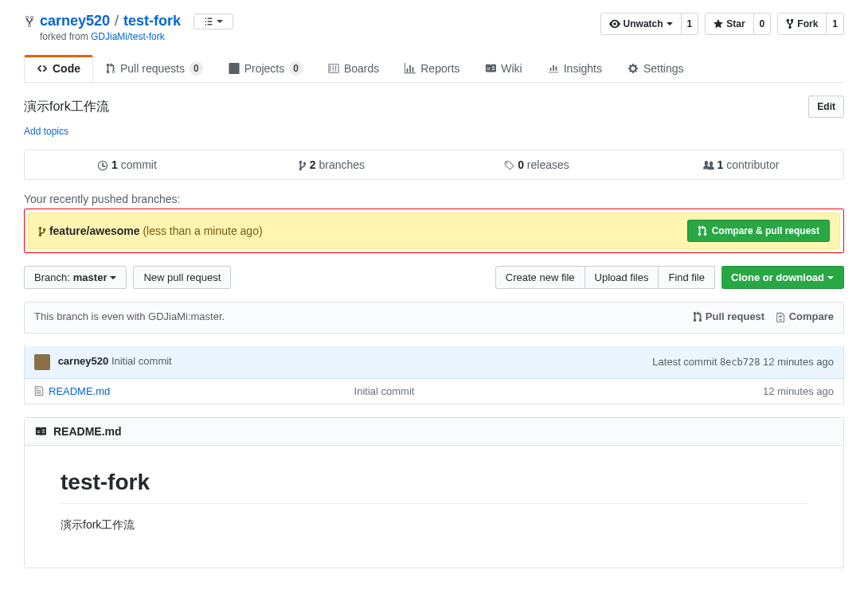 This screenshot has width=868, height=593. What do you see at coordinates (434, 318) in the screenshot?
I see `branch-comparison-bar: This branch is even with GDJiaMi:master.…` at bounding box center [434, 318].